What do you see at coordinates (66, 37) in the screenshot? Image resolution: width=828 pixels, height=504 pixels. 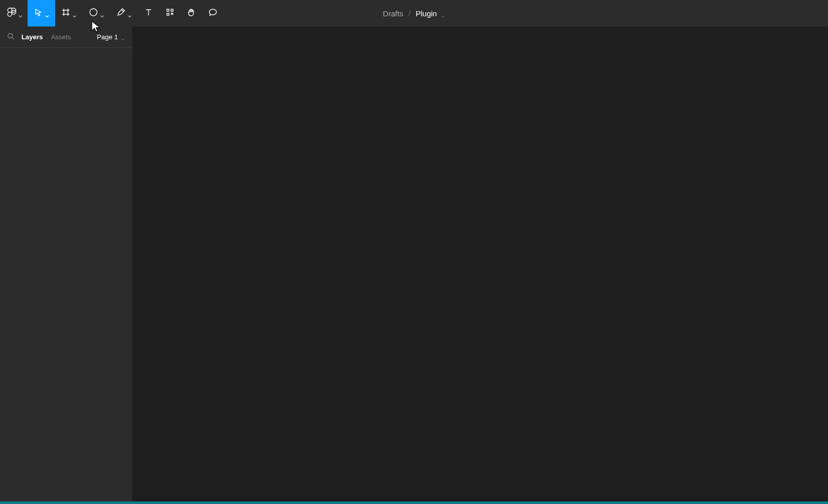 I see `left-panel-header: Layers Assets Page 1` at bounding box center [66, 37].